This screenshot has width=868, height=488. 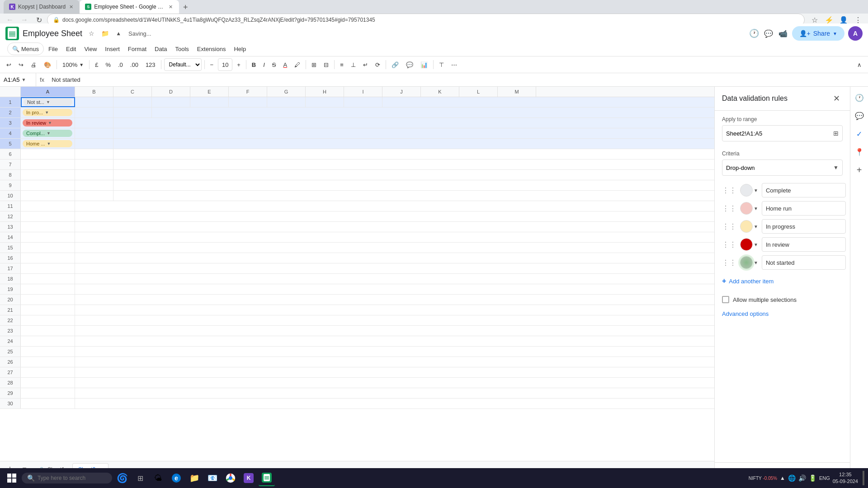 I want to click on tab-close-kopyst: ✕, so click(x=71, y=7).